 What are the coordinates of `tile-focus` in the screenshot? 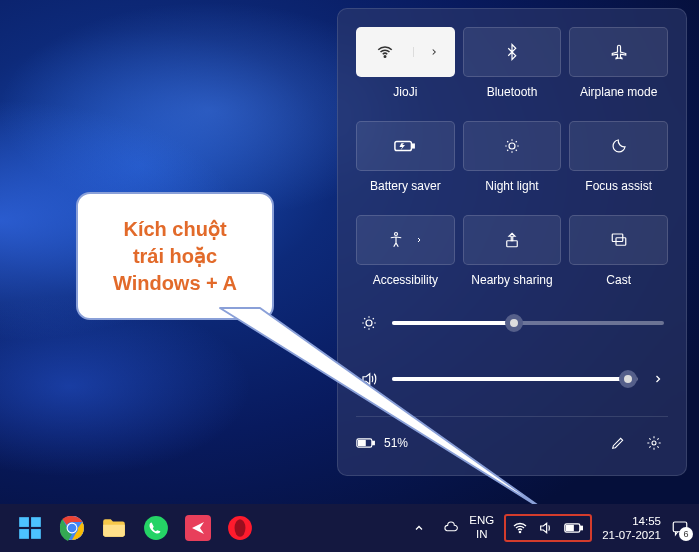 It's located at (618, 146).